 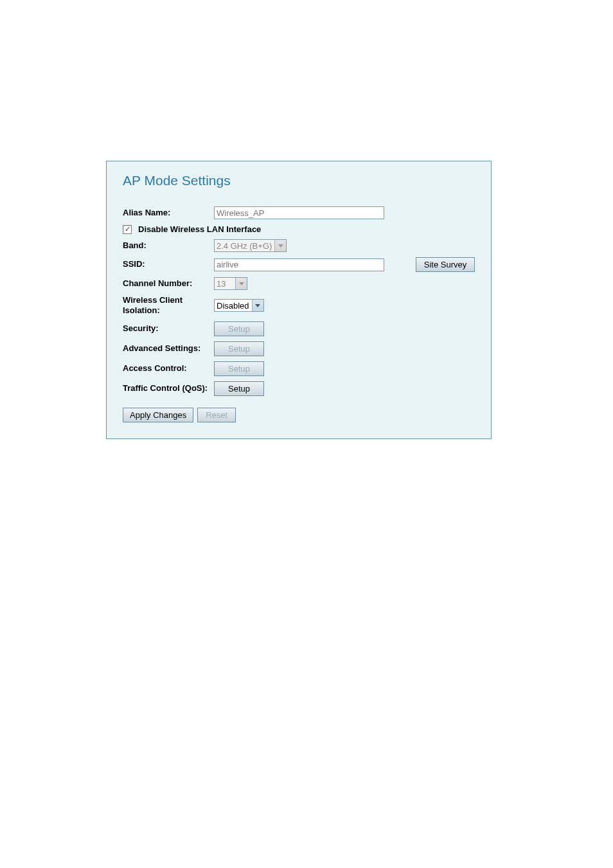 What do you see at coordinates (299, 369) in the screenshot?
I see `access-control-row: Access Control: Setup` at bounding box center [299, 369].